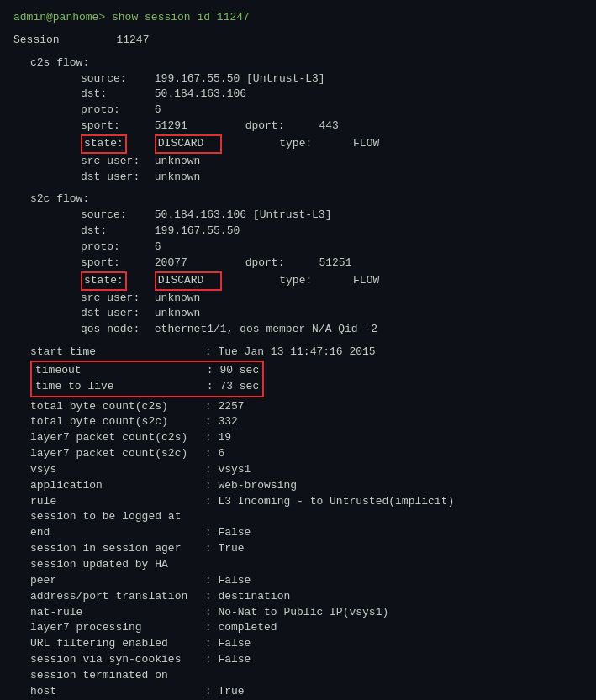 The width and height of the screenshot is (596, 700). Describe the element at coordinates (331, 215) in the screenshot. I see `s2c-source: source: 50.184.163.106 [Untrust-L3]` at that location.